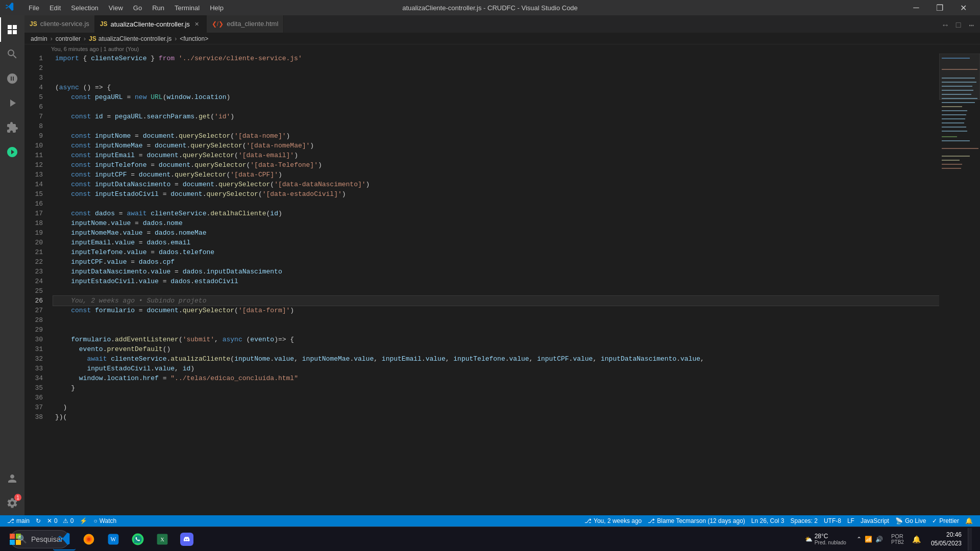 This screenshot has width=980, height=551. I want to click on activity-account, so click(12, 479).